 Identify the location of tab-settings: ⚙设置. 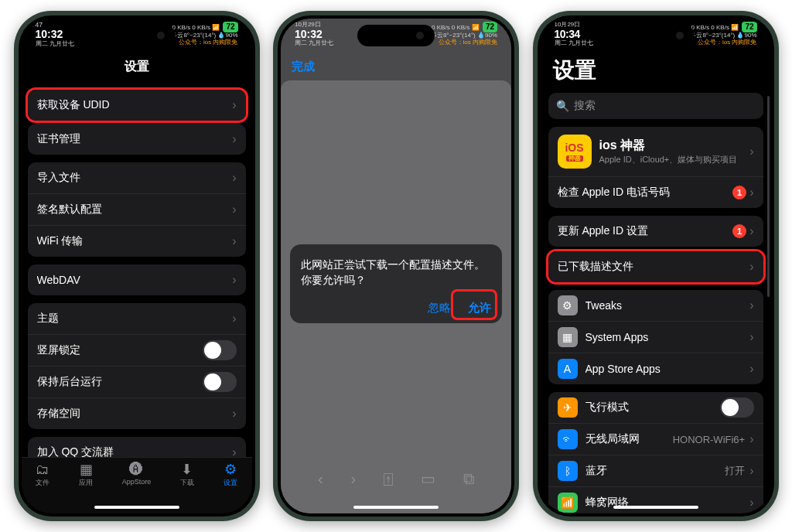
(230, 475).